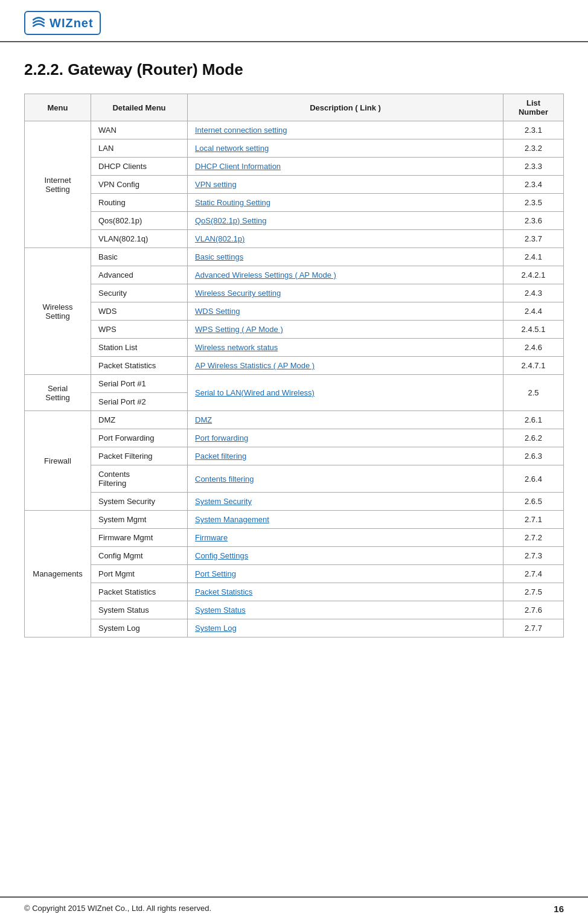 The height and width of the screenshot is (920, 588). What do you see at coordinates (238, 293) in the screenshot?
I see `link-wireless-security: Wireless Security setting` at bounding box center [238, 293].